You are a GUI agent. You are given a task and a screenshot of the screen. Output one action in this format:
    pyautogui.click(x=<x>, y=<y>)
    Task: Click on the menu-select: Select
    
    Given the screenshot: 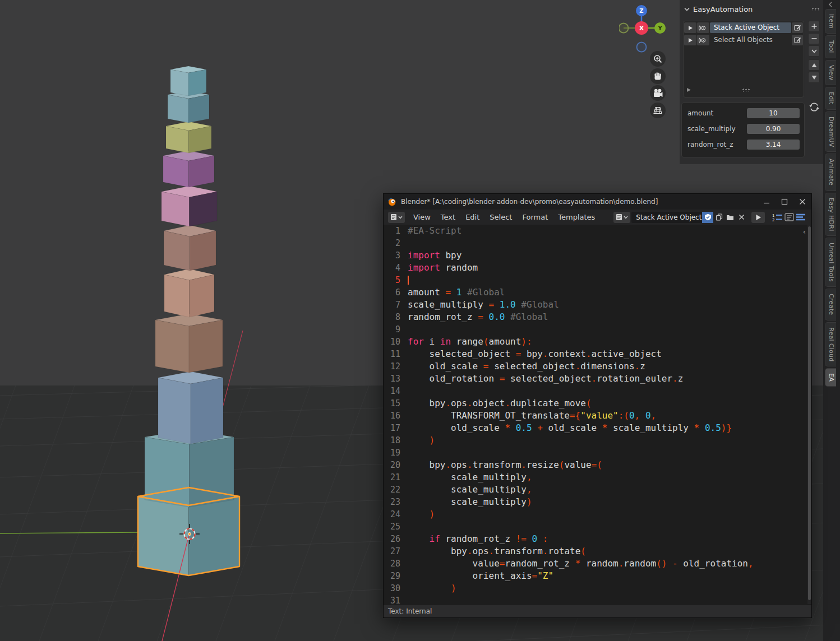 What is the action you would take?
    pyautogui.click(x=501, y=217)
    